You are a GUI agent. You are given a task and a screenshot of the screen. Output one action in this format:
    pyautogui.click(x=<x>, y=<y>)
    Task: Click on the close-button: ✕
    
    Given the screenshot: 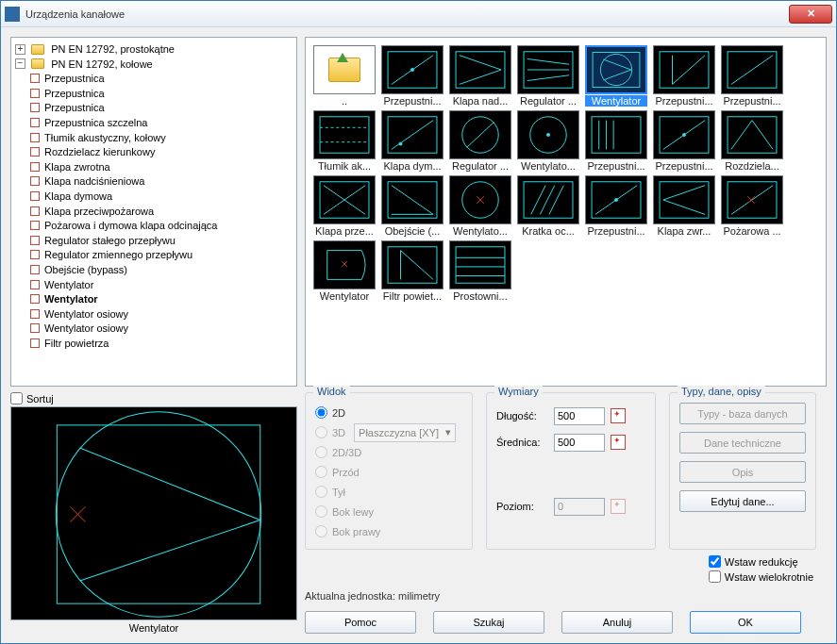 What is the action you would take?
    pyautogui.click(x=811, y=14)
    